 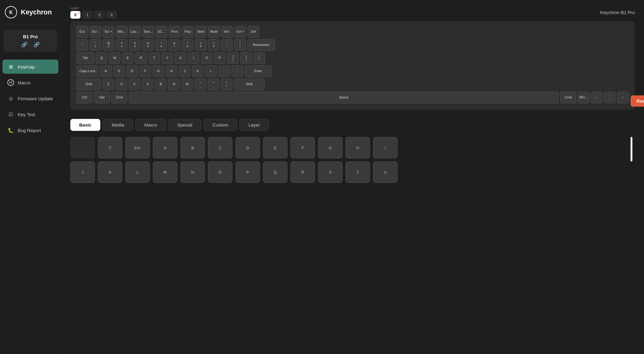 What do you see at coordinates (213, 84) in the screenshot?
I see `key-period: >.` at bounding box center [213, 84].